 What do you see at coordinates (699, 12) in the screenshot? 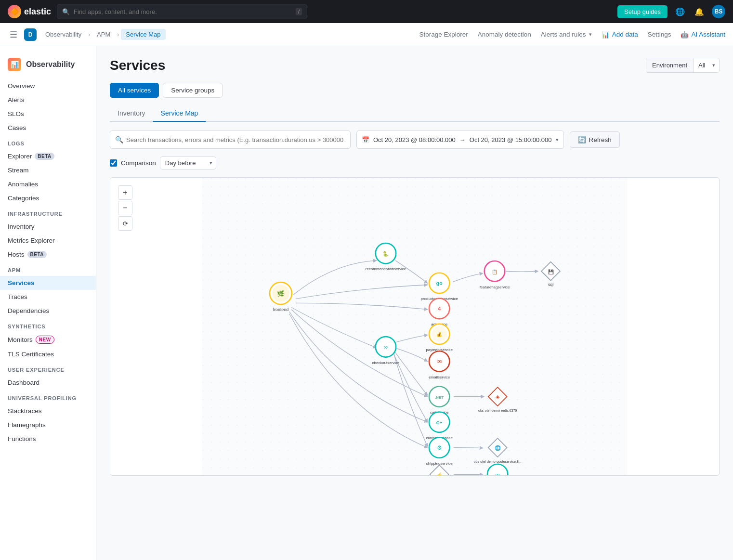
I see `notifications-icon-button: 🔔` at bounding box center [699, 12].